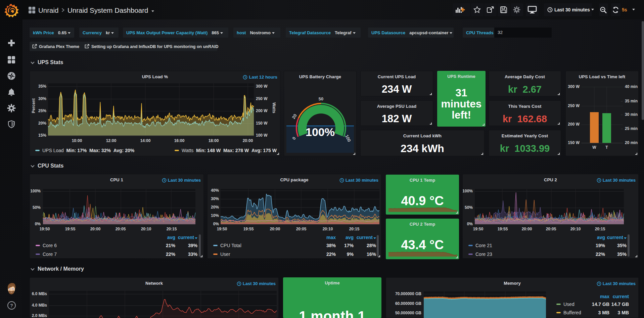  I want to click on svg-text: 50, so click(321, 99).